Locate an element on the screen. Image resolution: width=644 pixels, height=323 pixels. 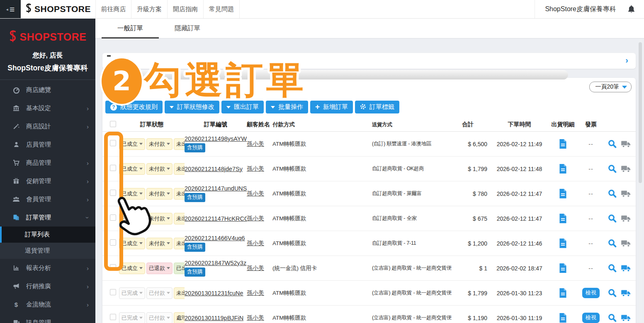
nav-go-to-store: 前往商店 is located at coordinates (114, 9).